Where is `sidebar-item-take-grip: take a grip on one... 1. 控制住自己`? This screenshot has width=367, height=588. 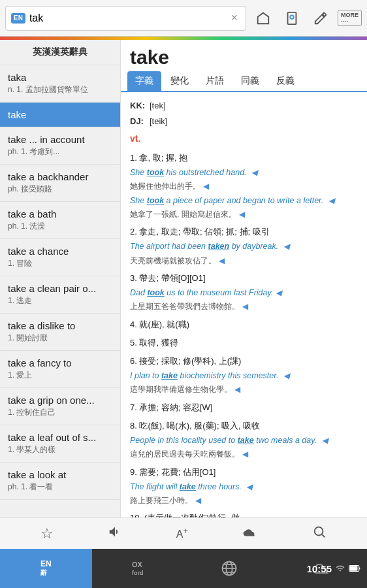
sidebar-item-take-grip: take a grip on one... 1. 控制住自己 is located at coordinates (60, 406).